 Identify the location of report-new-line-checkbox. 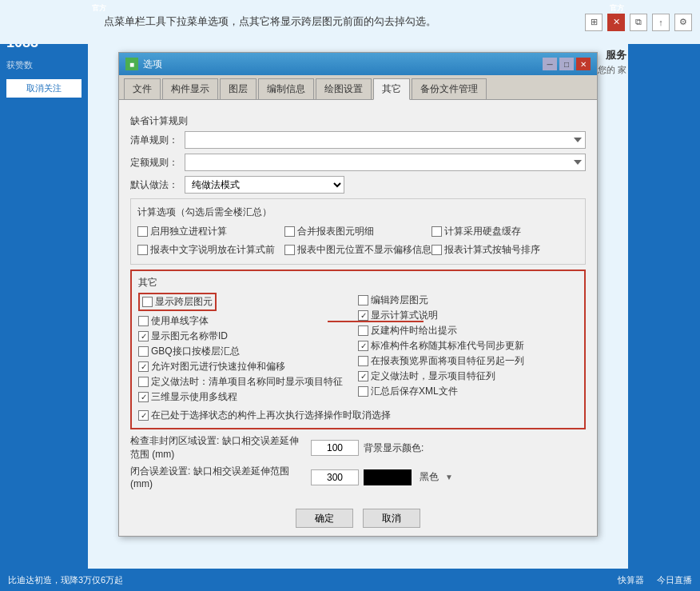
(363, 361).